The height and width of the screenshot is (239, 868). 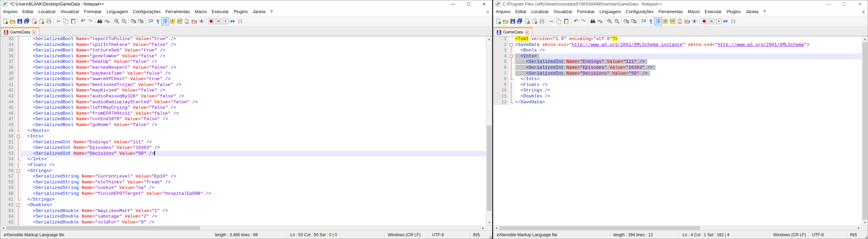 What do you see at coordinates (559, 21) in the screenshot?
I see `copy-icon` at bounding box center [559, 21].